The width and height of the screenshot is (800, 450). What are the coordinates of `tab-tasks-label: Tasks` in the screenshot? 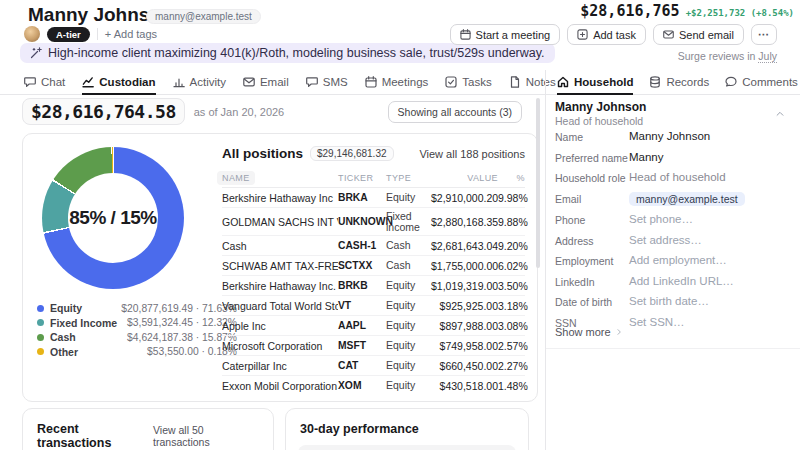 It's located at (476, 82).